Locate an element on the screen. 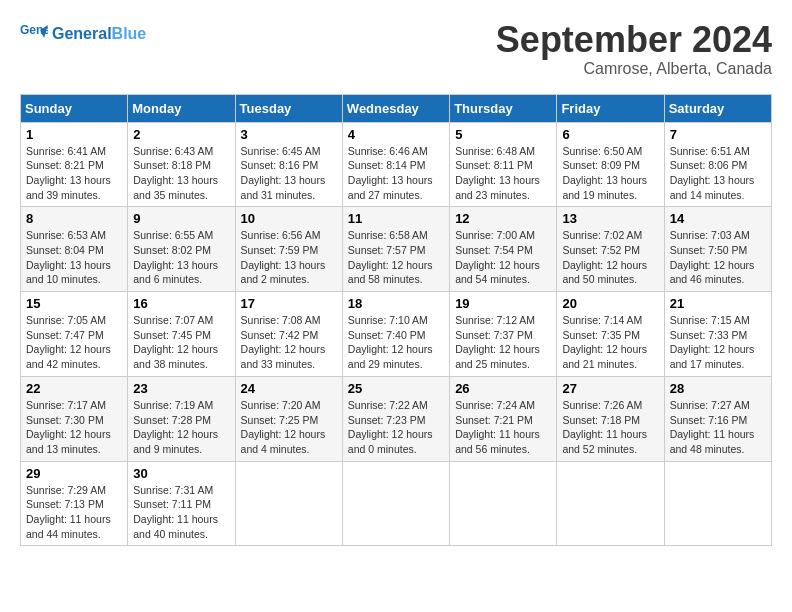  week-row-2: 8Sunrise: 6:53 AM Sunset: 8:04 PM Daylig… is located at coordinates (396, 250).